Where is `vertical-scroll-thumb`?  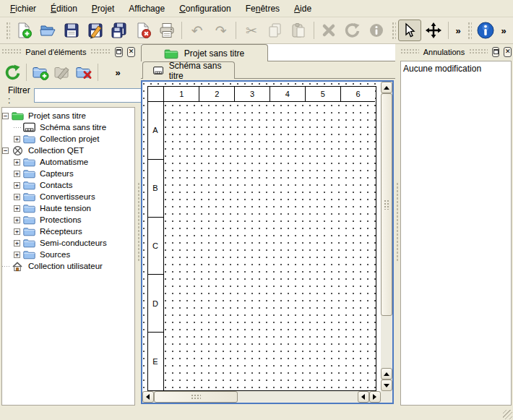
vertical-scroll-thumb is located at coordinates (387, 205).